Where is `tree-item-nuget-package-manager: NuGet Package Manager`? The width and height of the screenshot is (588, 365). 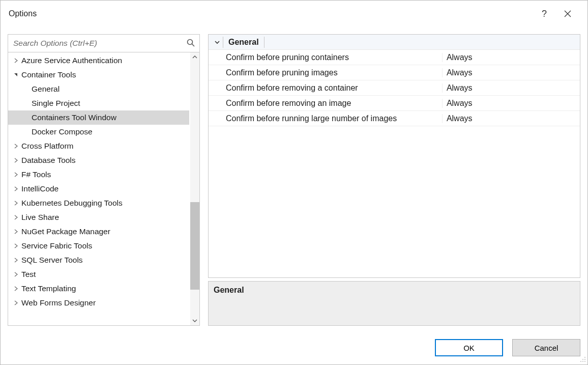 tree-item-nuget-package-manager: NuGet Package Manager is located at coordinates (99, 232).